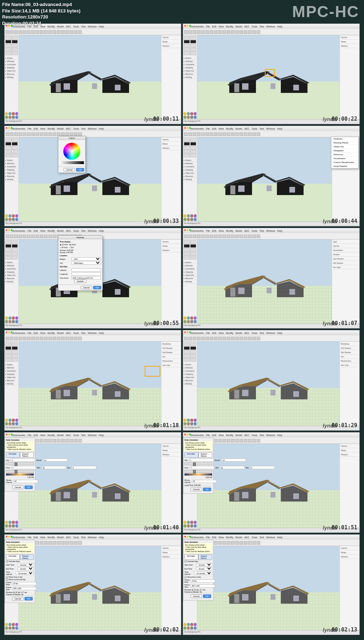  I want to click on context-menu-item: Custom Renderworks…, so click(345, 162).